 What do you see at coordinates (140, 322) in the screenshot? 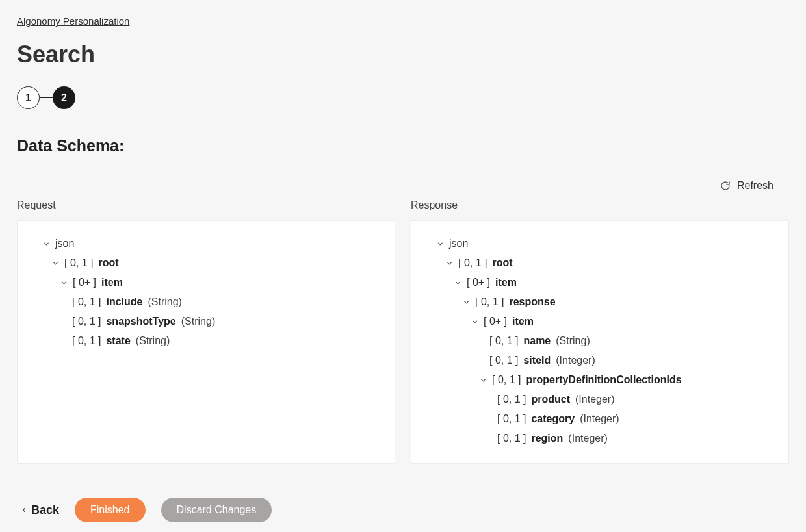
I see `node-name: snapshotType` at bounding box center [140, 322].